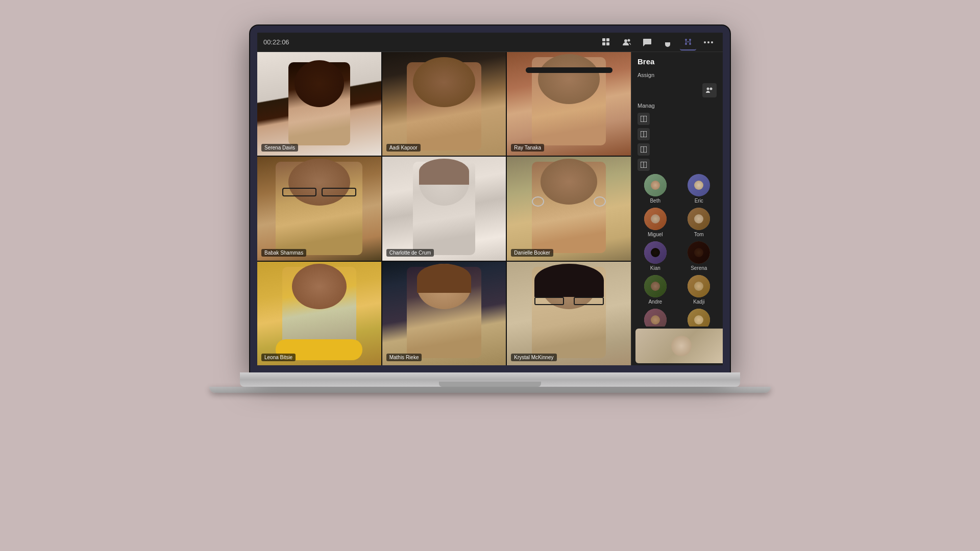  What do you see at coordinates (677, 75) in the screenshot?
I see `assign-action: Assign` at bounding box center [677, 75].